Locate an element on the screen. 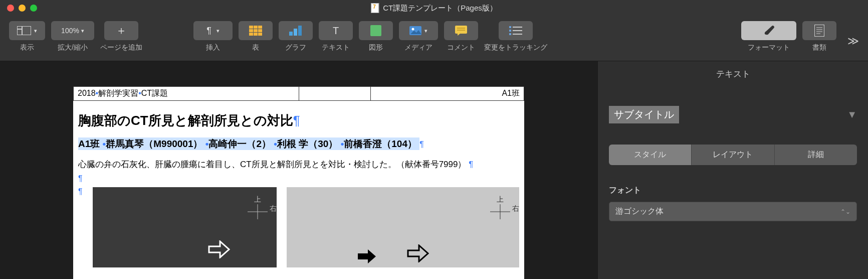  shape-button is located at coordinates (376, 31).